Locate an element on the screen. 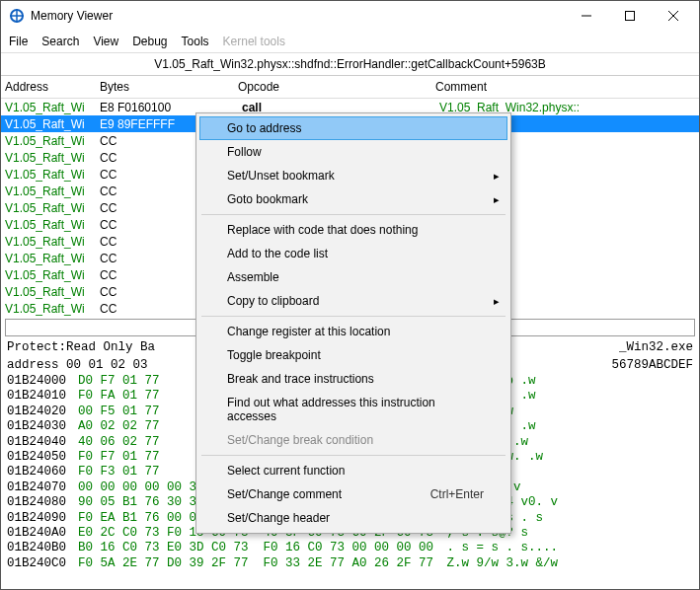 The height and width of the screenshot is (590, 700). hex-addr: 01B24040 is located at coordinates (42, 442).